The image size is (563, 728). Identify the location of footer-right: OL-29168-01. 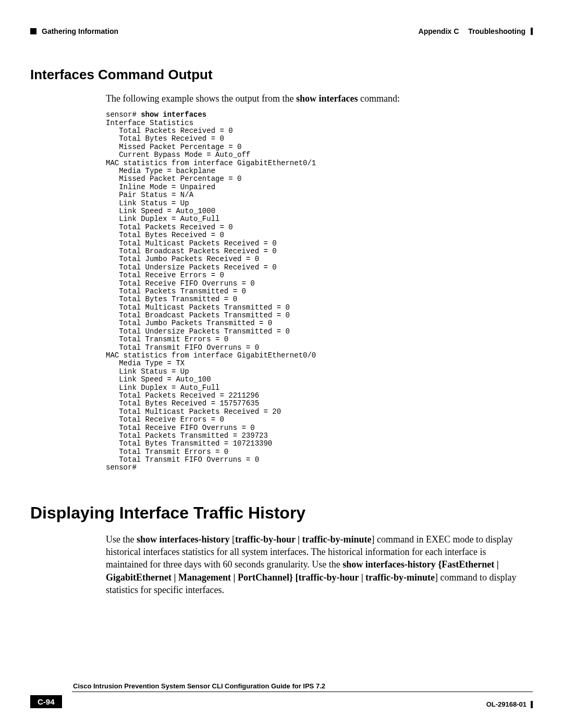
(510, 705).